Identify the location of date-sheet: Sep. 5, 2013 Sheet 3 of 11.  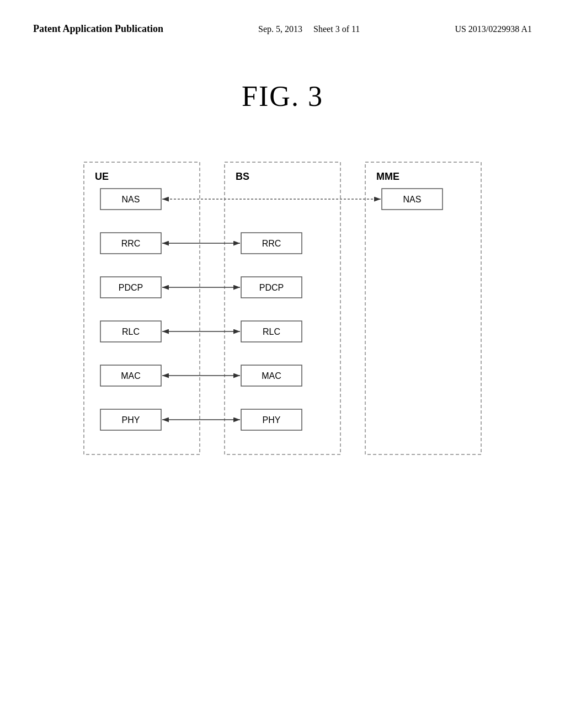
(309, 28).